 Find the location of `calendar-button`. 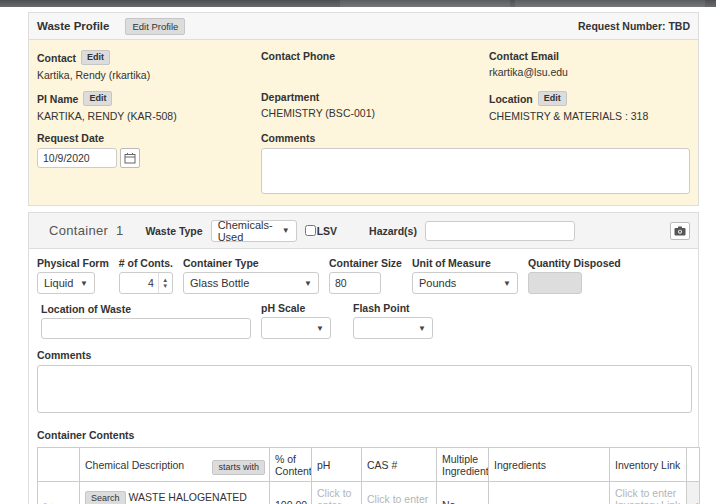

calendar-button is located at coordinates (130, 158).